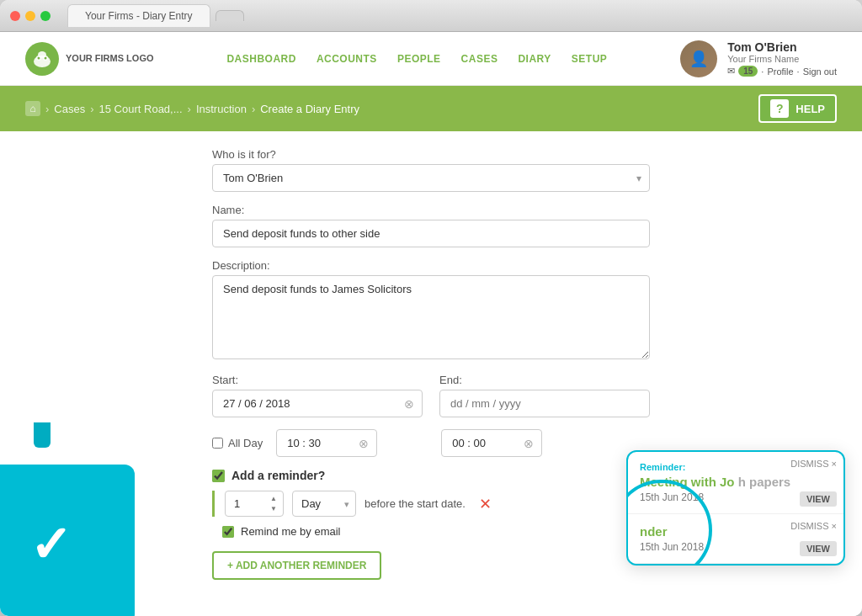  What do you see at coordinates (324, 503) in the screenshot?
I see `reminder-period-wrapper: Day Minute Hour Week Month` at bounding box center [324, 503].